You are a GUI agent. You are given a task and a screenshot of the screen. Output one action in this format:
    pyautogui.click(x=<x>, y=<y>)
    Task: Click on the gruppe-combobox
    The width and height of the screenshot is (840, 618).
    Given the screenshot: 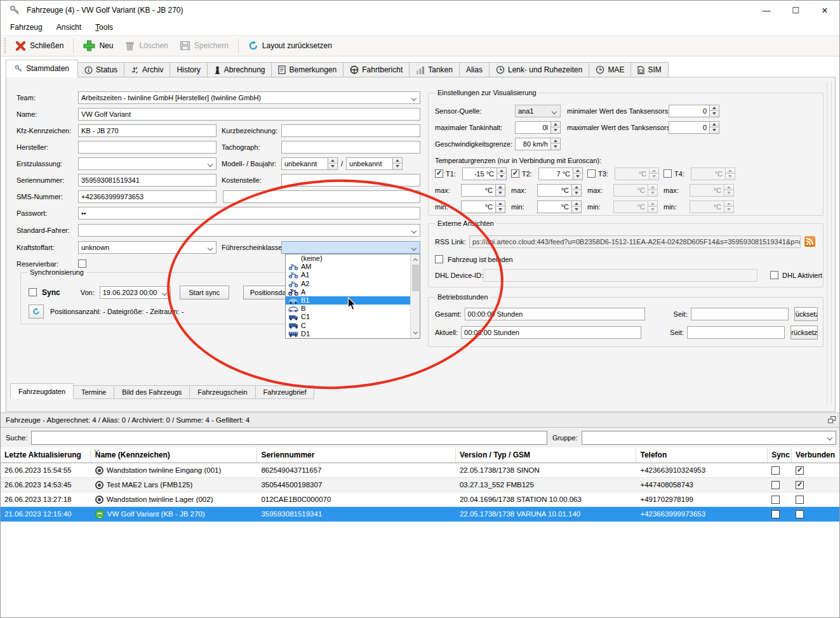 What is the action you would take?
    pyautogui.click(x=709, y=438)
    